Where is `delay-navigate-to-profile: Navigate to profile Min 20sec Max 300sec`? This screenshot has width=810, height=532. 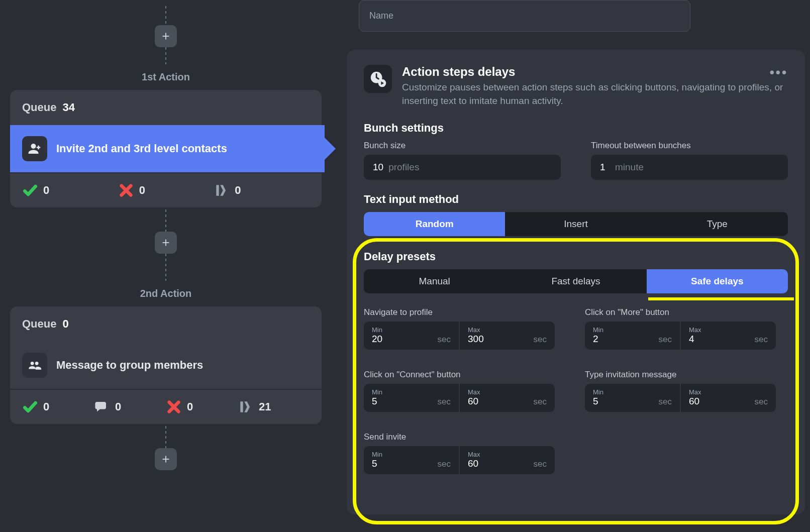
delay-navigate-to-profile: Navigate to profile Min 20sec Max 300sec is located at coordinates (459, 329).